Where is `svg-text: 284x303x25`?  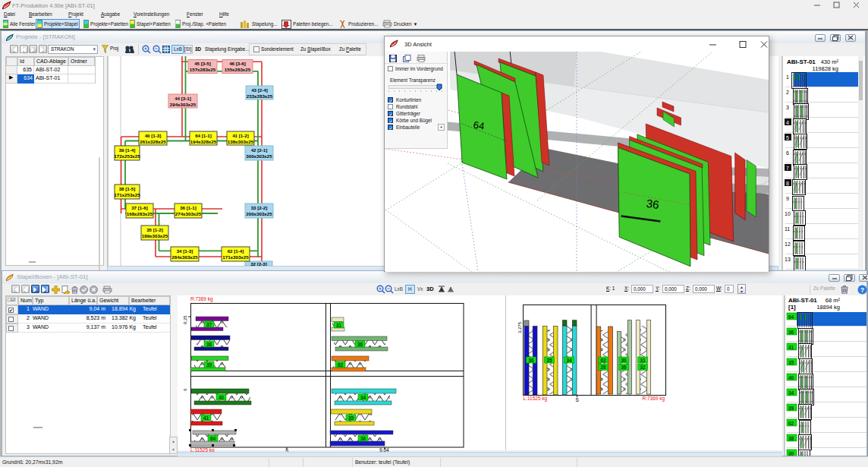
svg-text: 284x303x25 is located at coordinates (185, 257).